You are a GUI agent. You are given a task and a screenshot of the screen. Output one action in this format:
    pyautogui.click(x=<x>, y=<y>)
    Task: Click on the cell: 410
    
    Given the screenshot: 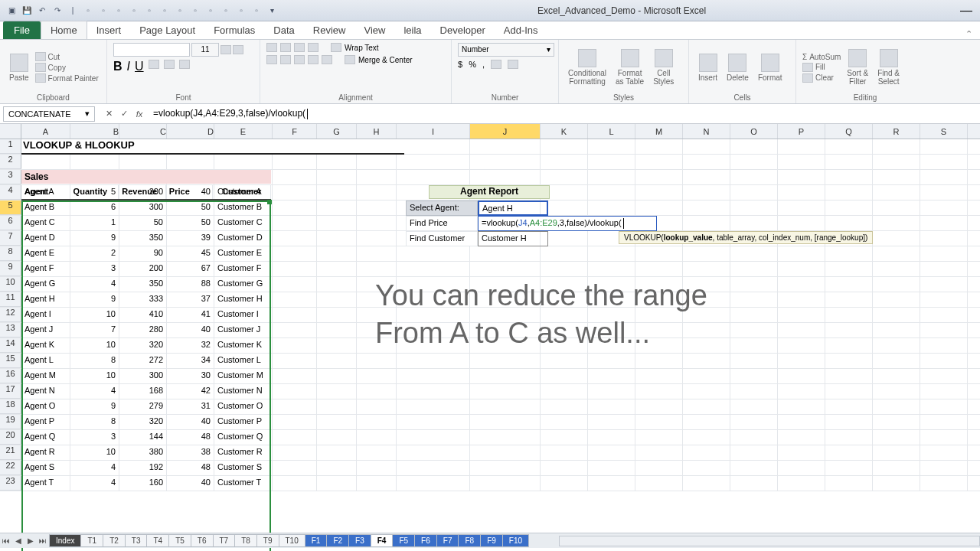 What is the action you would take?
    pyautogui.click(x=143, y=315)
    